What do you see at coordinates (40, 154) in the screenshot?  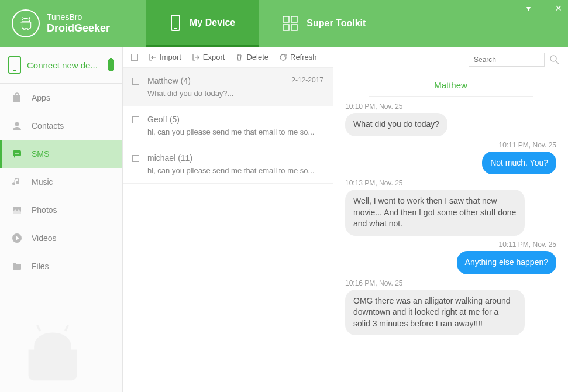 I see `sidebar-item-label: SMS` at bounding box center [40, 154].